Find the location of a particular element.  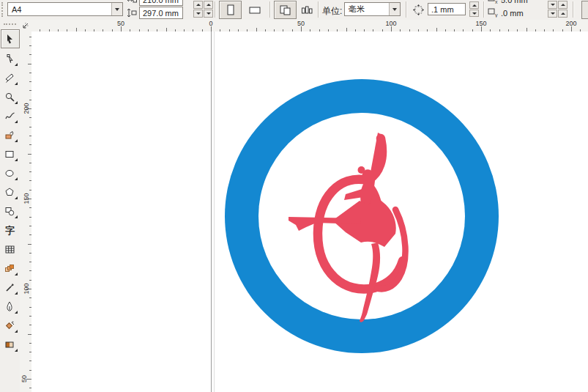

duplicate-x-field: x 5.0 mm is located at coordinates (513, 3).